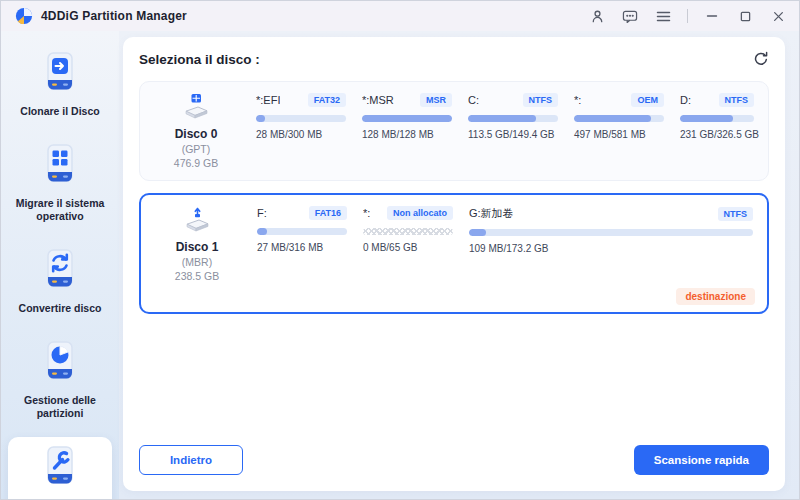  I want to click on disk-partition-scheme: (GPT), so click(196, 149).